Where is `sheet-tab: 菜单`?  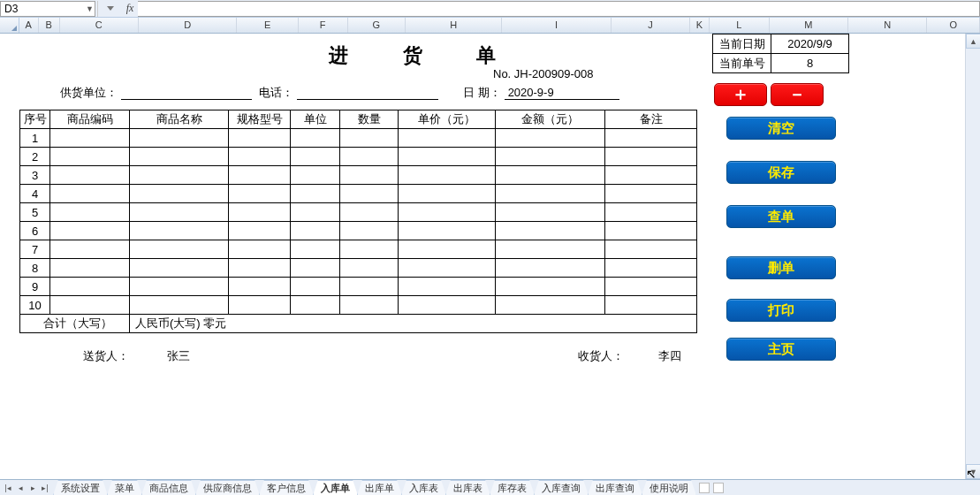 sheet-tab: 菜单 is located at coordinates (125, 488).